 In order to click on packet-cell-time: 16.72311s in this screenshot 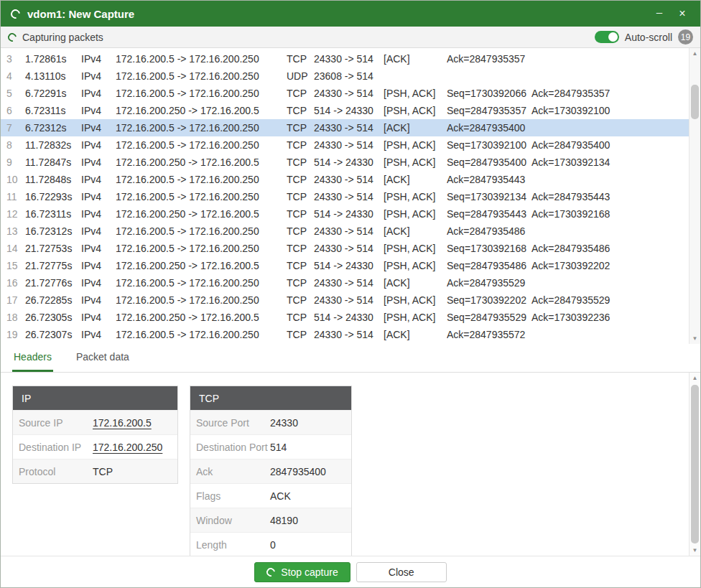, I will do `click(53, 214)`.